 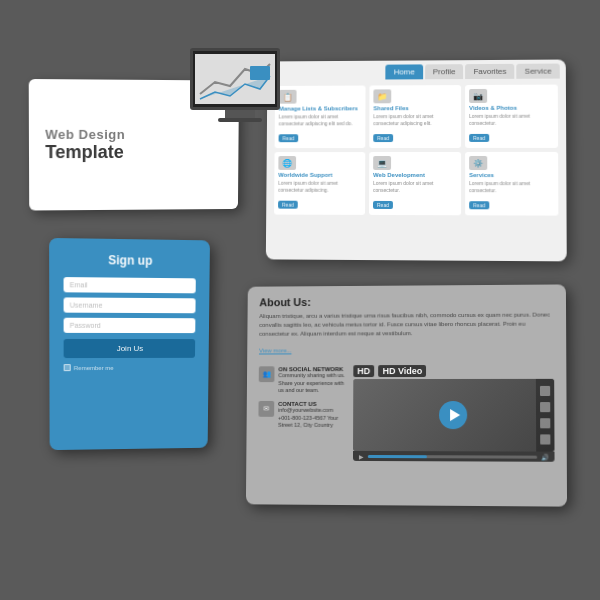 I want to click on cell-title-1: Shared Files, so click(x=415, y=108).